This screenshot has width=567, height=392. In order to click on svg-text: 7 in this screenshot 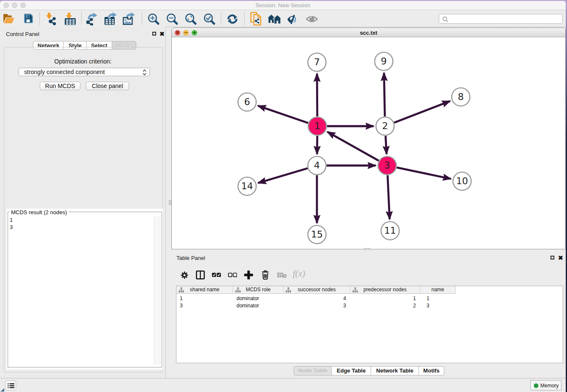, I will do `click(317, 63)`.